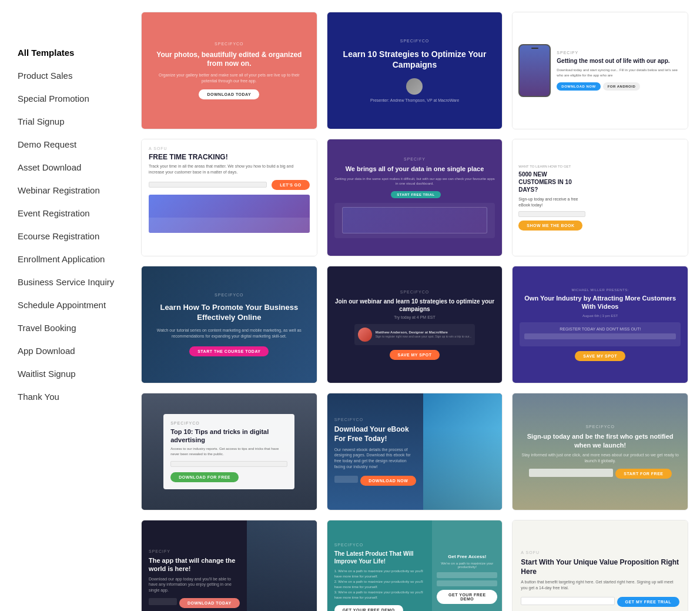 The height and width of the screenshot is (611, 700). Describe the element at coordinates (415, 325) in the screenshot. I see `template-card-card-8: SPECIFYCO Join our webinar and learn 10 …` at that location.